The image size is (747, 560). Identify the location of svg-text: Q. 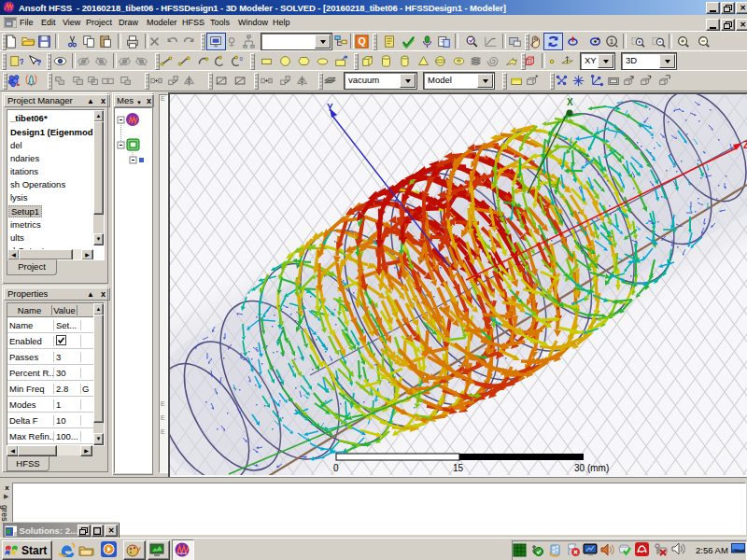
(361, 41).